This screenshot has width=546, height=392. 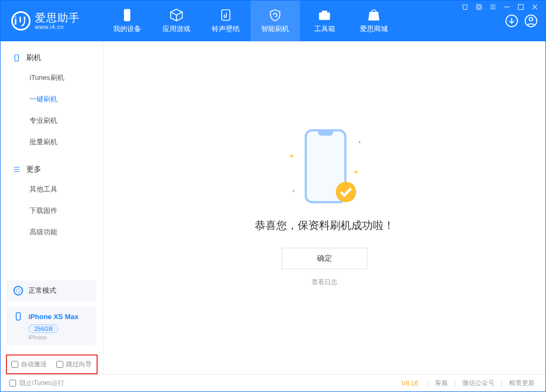 What do you see at coordinates (512, 21) in the screenshot?
I see `download-icon` at bounding box center [512, 21].